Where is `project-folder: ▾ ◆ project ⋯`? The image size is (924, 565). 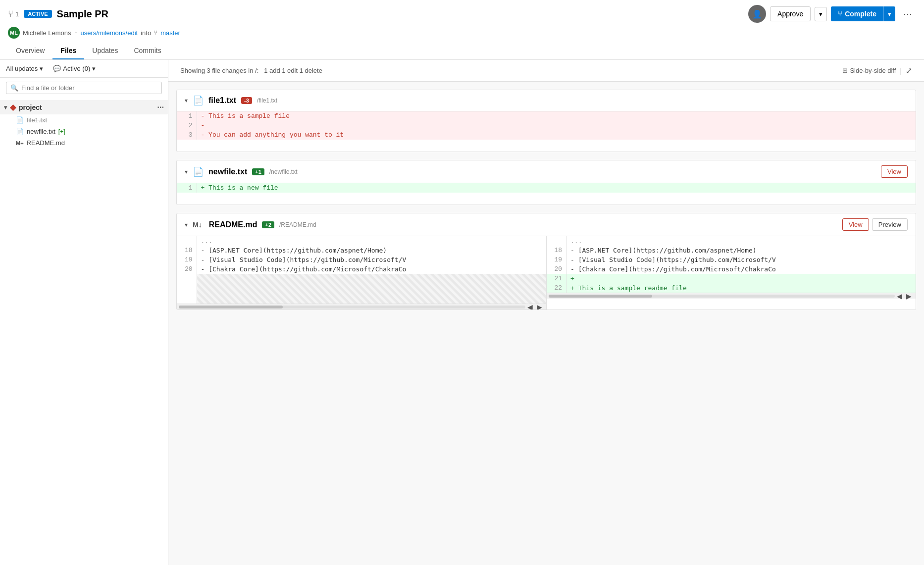 project-folder: ▾ ◆ project ⋯ is located at coordinates (84, 107).